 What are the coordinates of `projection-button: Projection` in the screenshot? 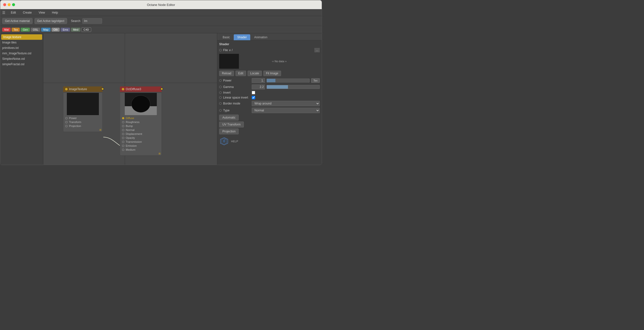 It's located at (229, 131).